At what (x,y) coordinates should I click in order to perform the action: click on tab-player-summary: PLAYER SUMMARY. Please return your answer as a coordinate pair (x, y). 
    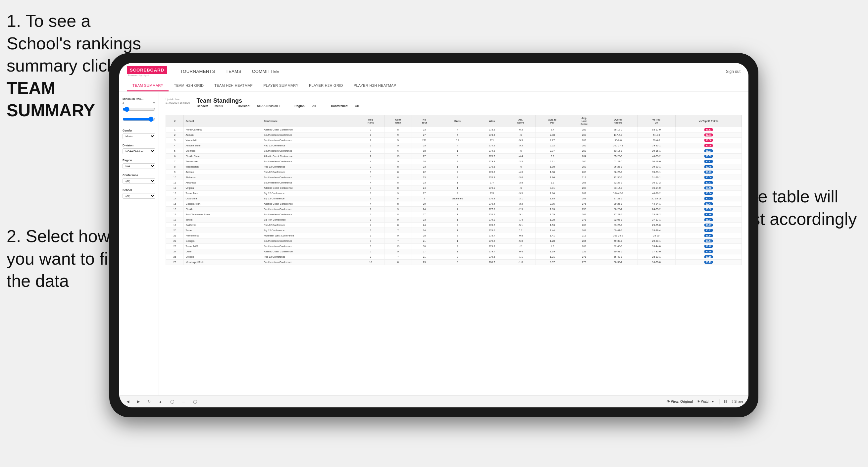
    Looking at the image, I should click on (281, 86).